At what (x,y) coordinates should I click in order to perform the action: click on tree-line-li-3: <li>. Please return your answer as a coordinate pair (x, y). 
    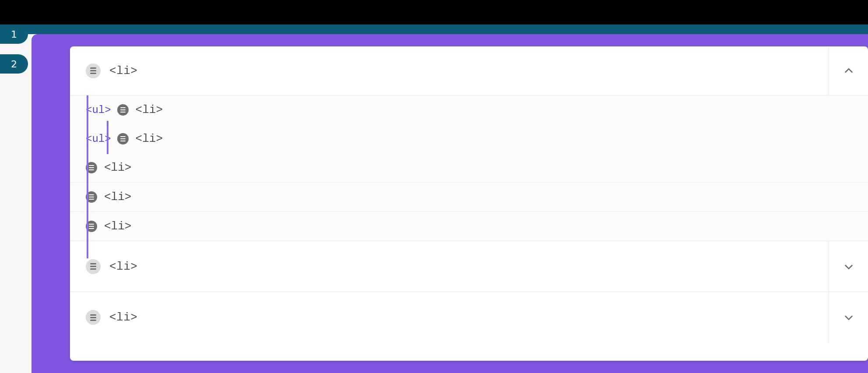
    Looking at the image, I should click on (469, 168).